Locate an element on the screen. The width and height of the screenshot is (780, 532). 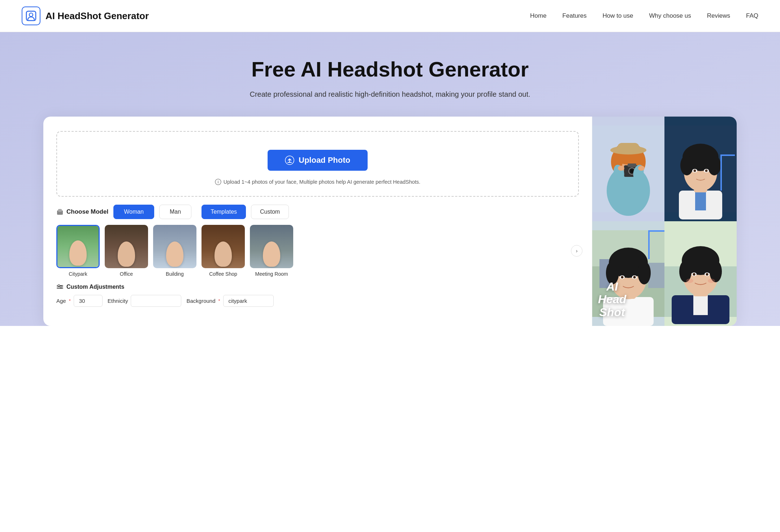
templates-button: Templates is located at coordinates (224, 212).